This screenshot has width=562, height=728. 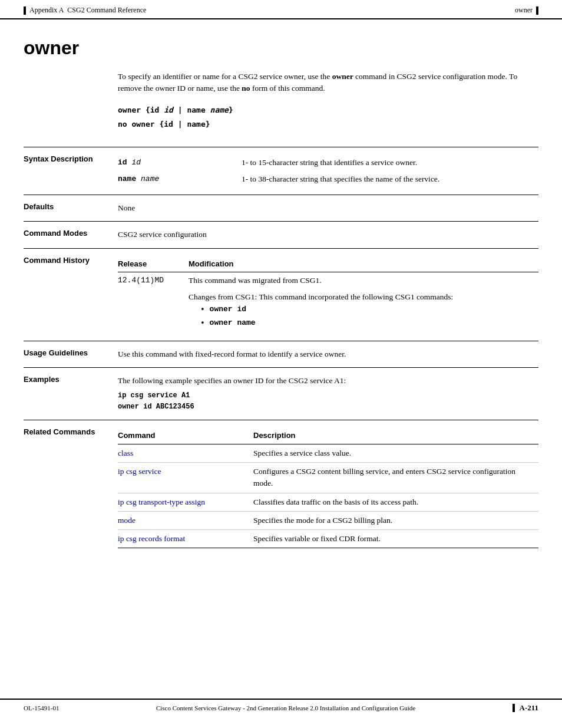 I want to click on intro-text3: form of this command., so click(x=287, y=88).